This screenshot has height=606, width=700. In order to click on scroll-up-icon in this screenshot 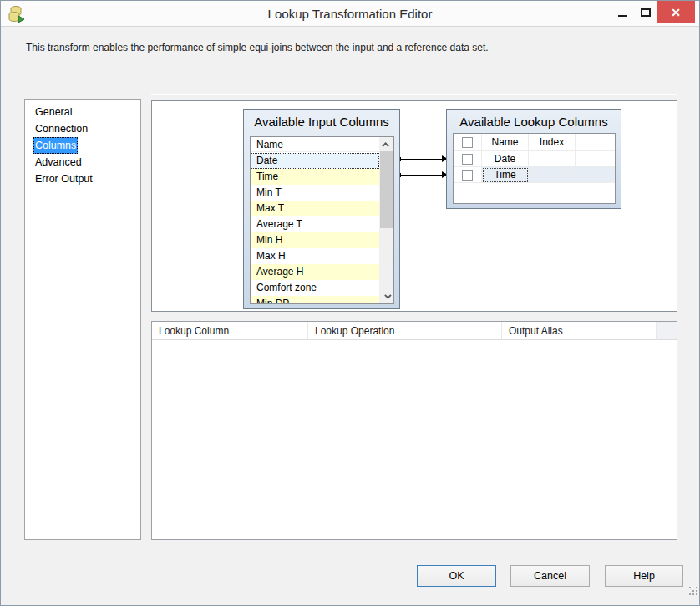, I will do `click(385, 145)`.